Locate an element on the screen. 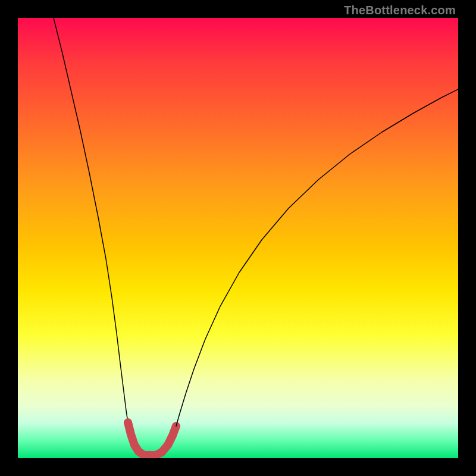  series-left-branch-thin is located at coordinates (90, 220).